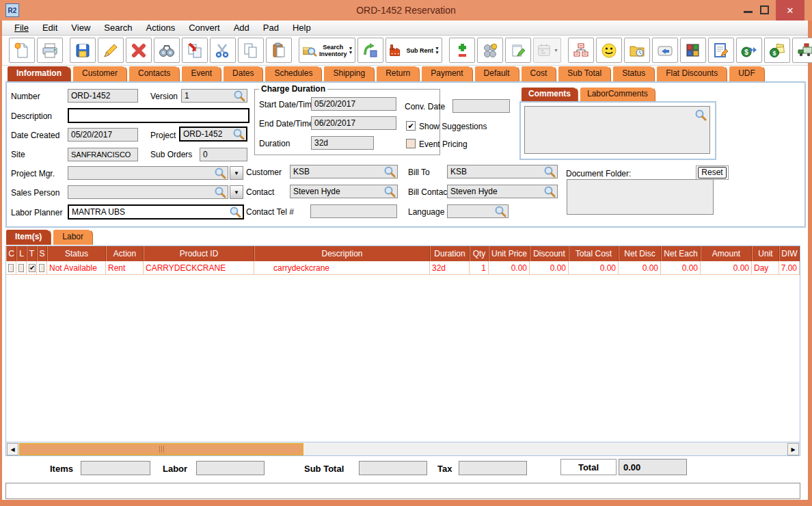 The width and height of the screenshot is (812, 506). What do you see at coordinates (556, 51) in the screenshot?
I see `calendar-dropdown: ▼` at bounding box center [556, 51].